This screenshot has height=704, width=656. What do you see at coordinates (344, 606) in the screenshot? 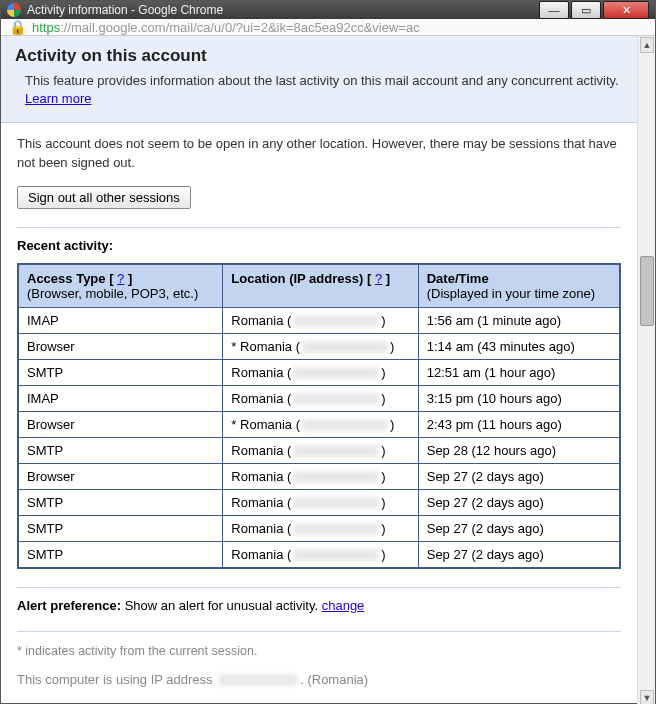
I see `alert-change-link: change` at bounding box center [344, 606].